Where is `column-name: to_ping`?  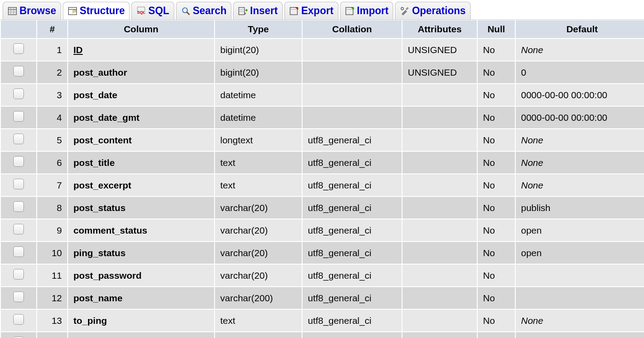 column-name: to_ping is located at coordinates (141, 320).